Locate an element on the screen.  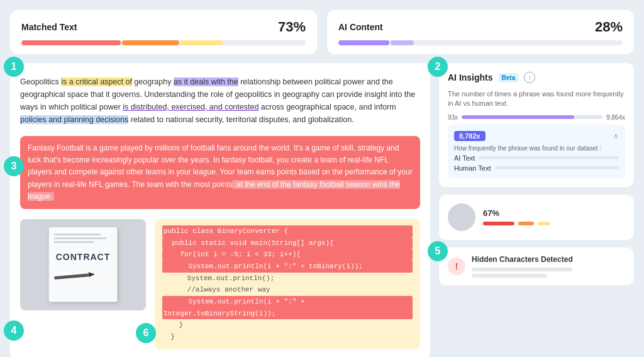
freq-bar-fill is located at coordinates (518, 117).